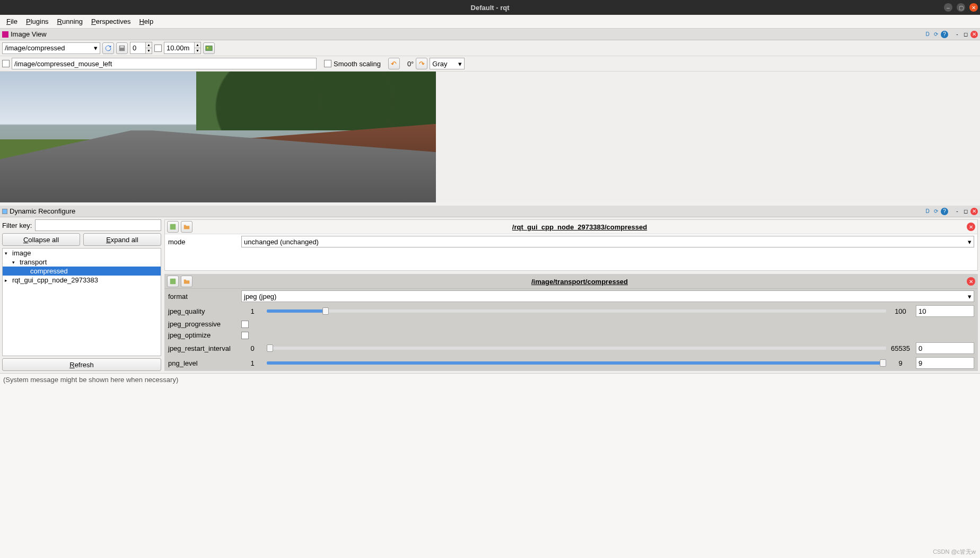 This screenshot has width=980, height=558. Describe the element at coordinates (393, 64) in the screenshot. I see `rotate-left-icon: ↶` at that location.